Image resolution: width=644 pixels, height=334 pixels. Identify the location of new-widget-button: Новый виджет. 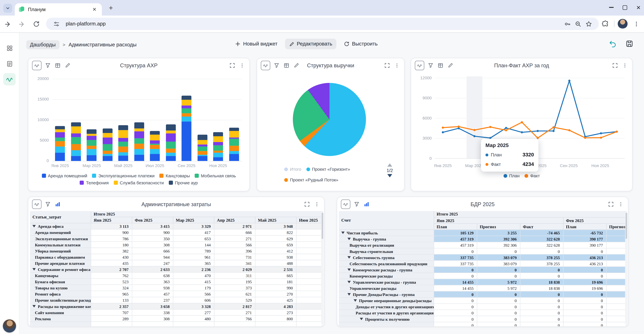
(256, 44).